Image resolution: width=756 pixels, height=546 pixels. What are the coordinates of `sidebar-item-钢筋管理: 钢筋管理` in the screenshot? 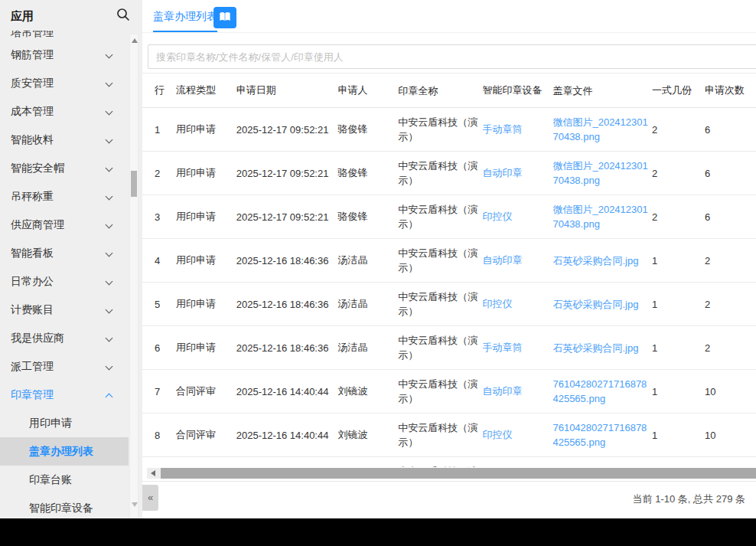 It's located at (64, 55).